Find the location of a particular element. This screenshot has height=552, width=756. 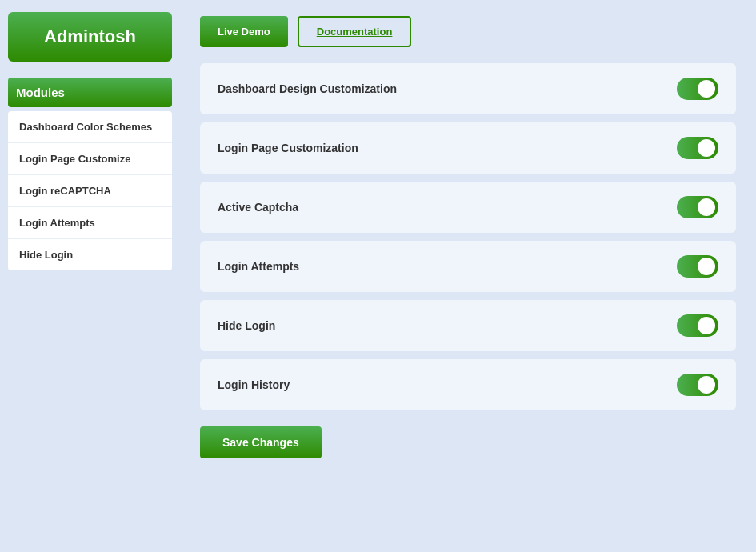

module-label-5: Login History is located at coordinates (254, 385).